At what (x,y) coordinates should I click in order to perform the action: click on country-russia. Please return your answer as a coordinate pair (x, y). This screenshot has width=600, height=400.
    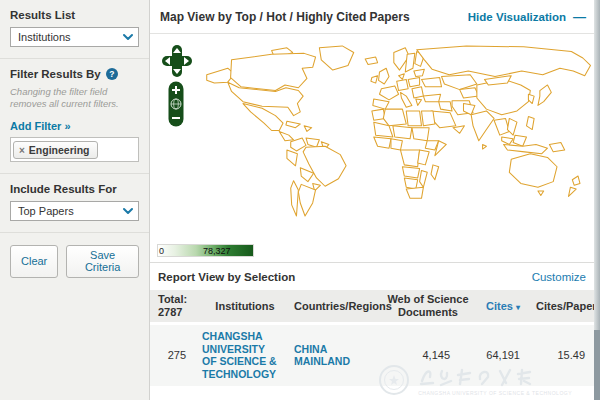
    Looking at the image, I should click on (504, 62).